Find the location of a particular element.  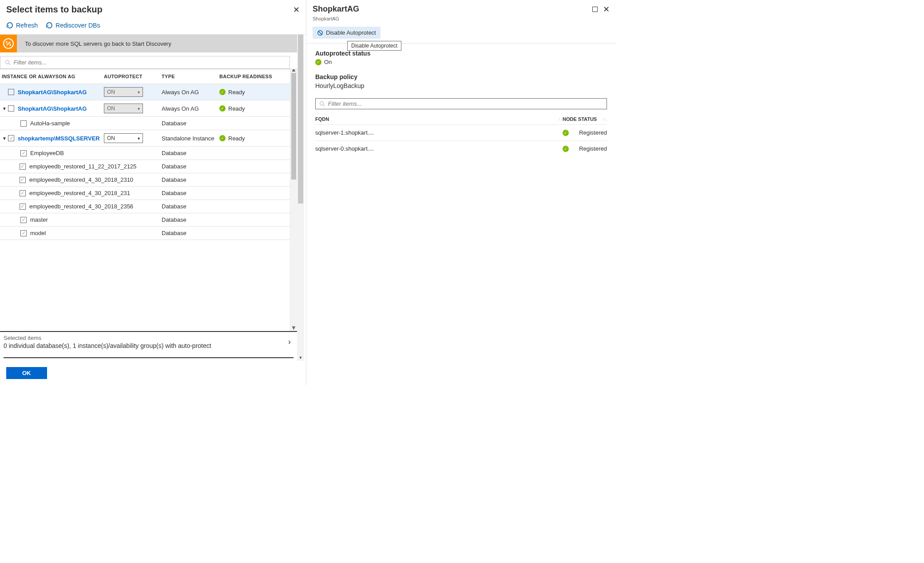

table-row: ▼AutoHa-sampleDatabase is located at coordinates (145, 124).